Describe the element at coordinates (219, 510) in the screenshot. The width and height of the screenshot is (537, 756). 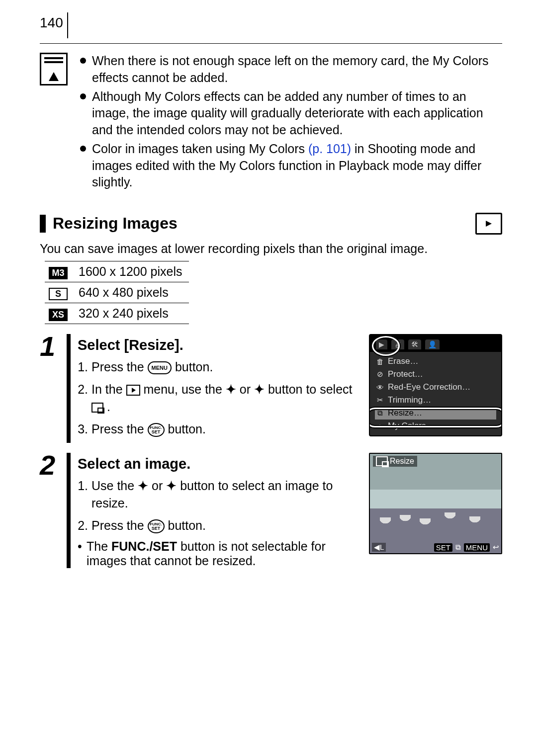
I see `step-2-text: Select an image. Use the ✦ or ✦ button t…` at that location.